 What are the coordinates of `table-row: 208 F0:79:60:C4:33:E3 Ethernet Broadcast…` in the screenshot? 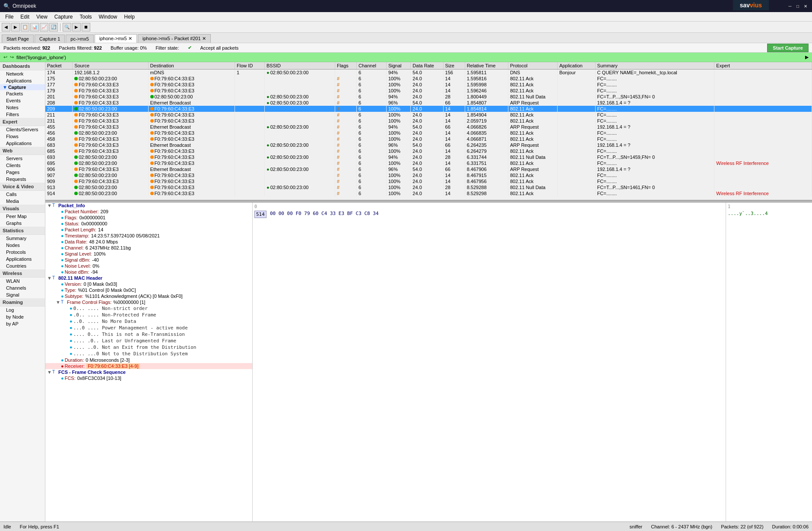 It's located at (428, 103).